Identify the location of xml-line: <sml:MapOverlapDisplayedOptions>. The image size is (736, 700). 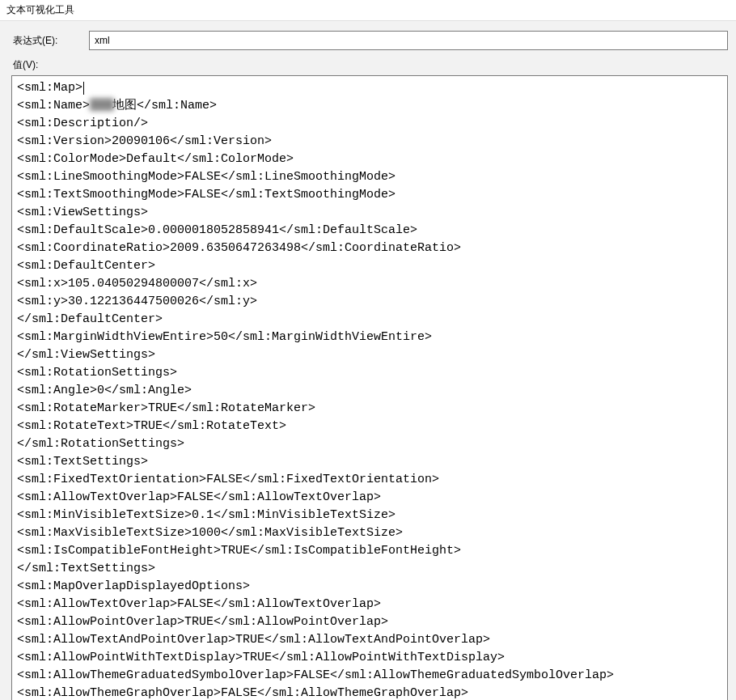
(370, 587).